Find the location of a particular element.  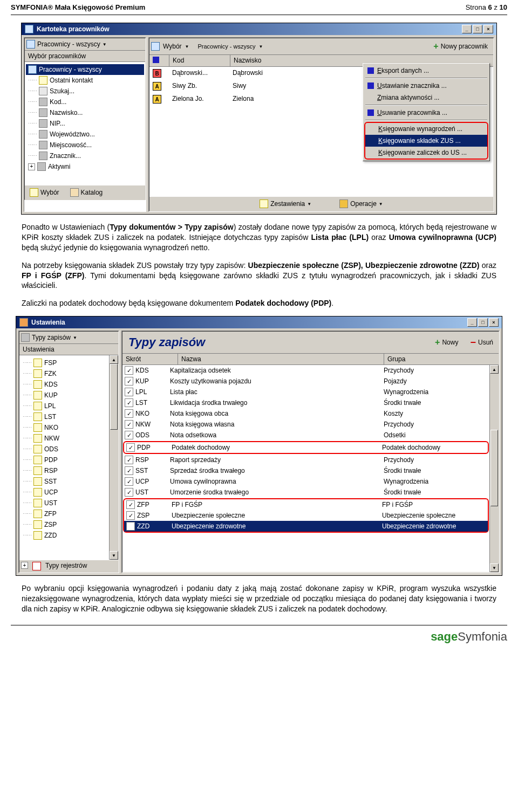

type-row: ✓NKWNota księgowa własnaPrzychody is located at coordinates (306, 424).